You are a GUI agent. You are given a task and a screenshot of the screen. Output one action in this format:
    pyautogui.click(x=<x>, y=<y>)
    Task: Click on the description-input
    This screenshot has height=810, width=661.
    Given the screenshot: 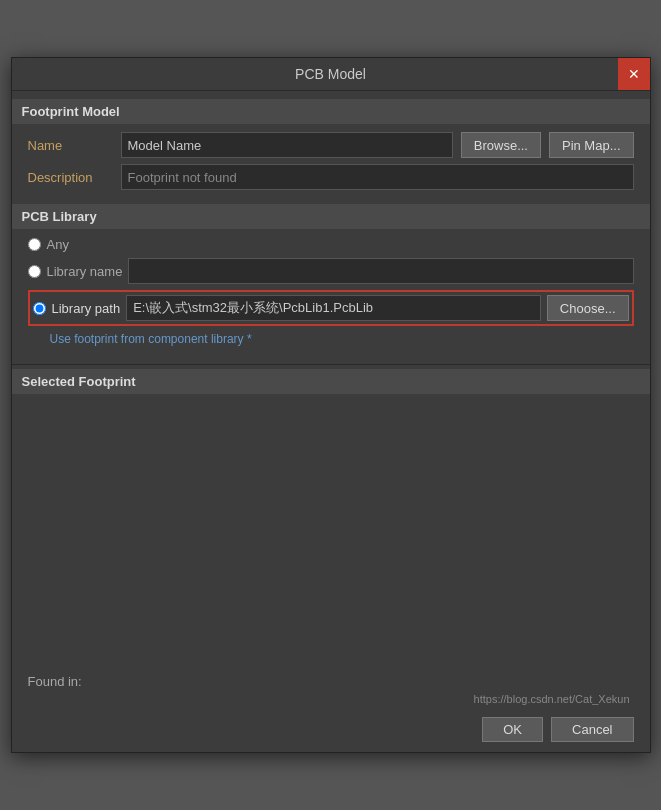 What is the action you would take?
    pyautogui.click(x=378, y=177)
    